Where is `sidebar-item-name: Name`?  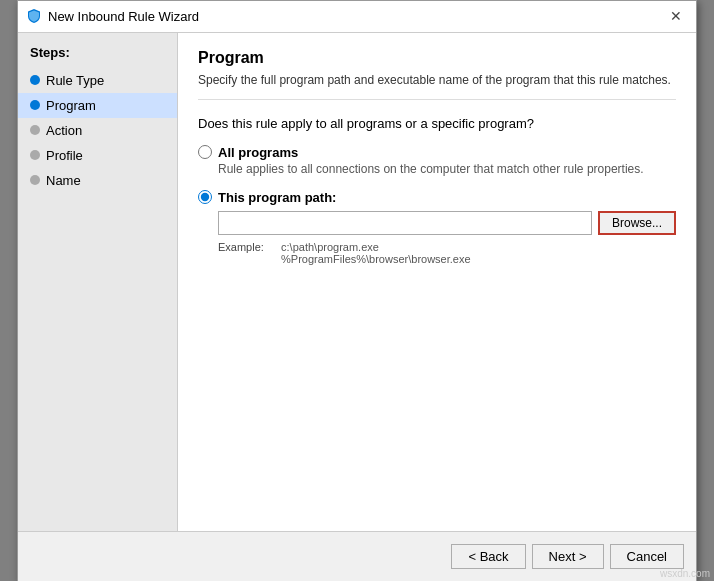
sidebar-item-name: Name is located at coordinates (98, 180).